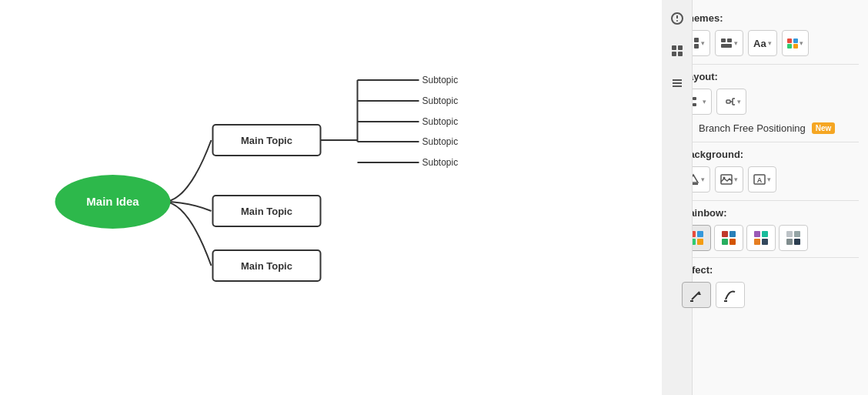 Image resolution: width=868 pixels, height=395 pixels. What do you see at coordinates (729, 179) in the screenshot?
I see `bg-image-btn: ▾` at bounding box center [729, 179].